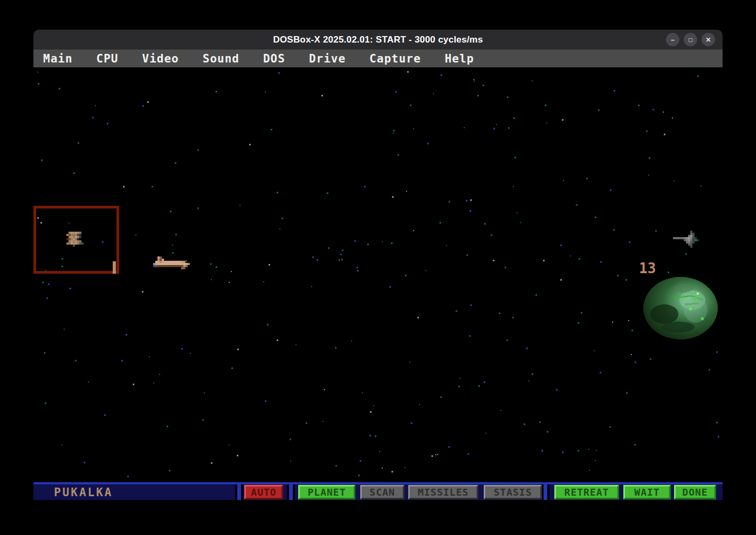 The width and height of the screenshot is (756, 535). What do you see at coordinates (171, 263) in the screenshot?
I see `escort-ship-sprite` at bounding box center [171, 263].